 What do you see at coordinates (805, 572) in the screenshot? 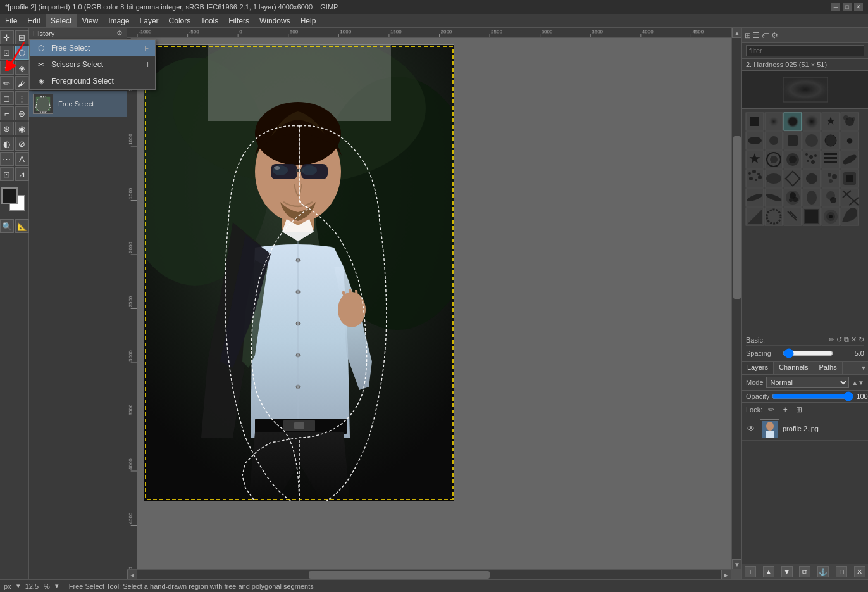
I see `duplicate-layer-button: ⧉` at bounding box center [805, 572].